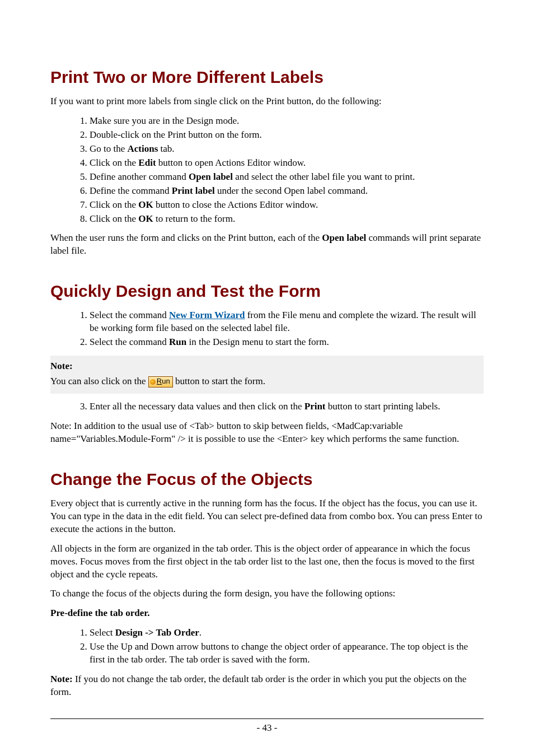 This screenshot has height=756, width=534. Describe the element at coordinates (267, 170) in the screenshot. I see `steps-list-1: Make sure you are in the Design mode. Do…` at that location.